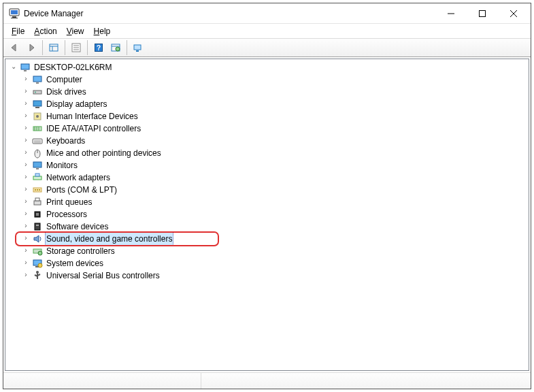 The image size is (534, 392). What do you see at coordinates (273, 153) in the screenshot?
I see `tree-item: ›Mice and other pointing devices` at bounding box center [273, 153].